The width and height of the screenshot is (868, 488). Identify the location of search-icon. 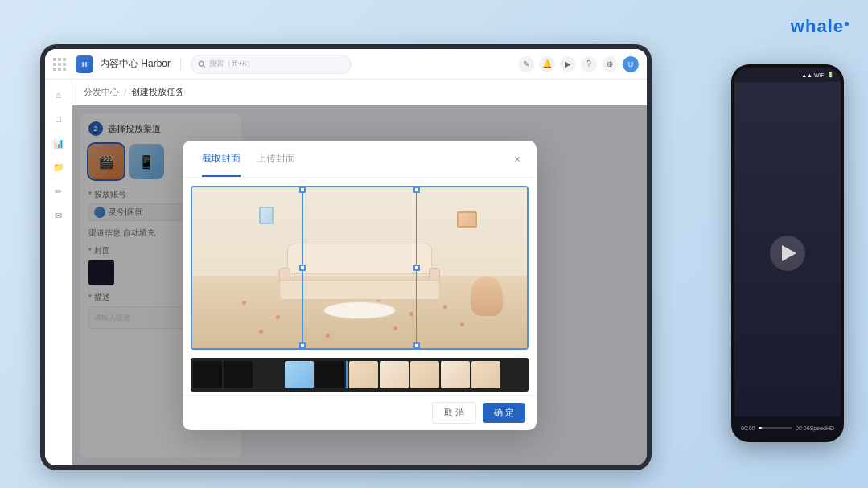
(202, 64).